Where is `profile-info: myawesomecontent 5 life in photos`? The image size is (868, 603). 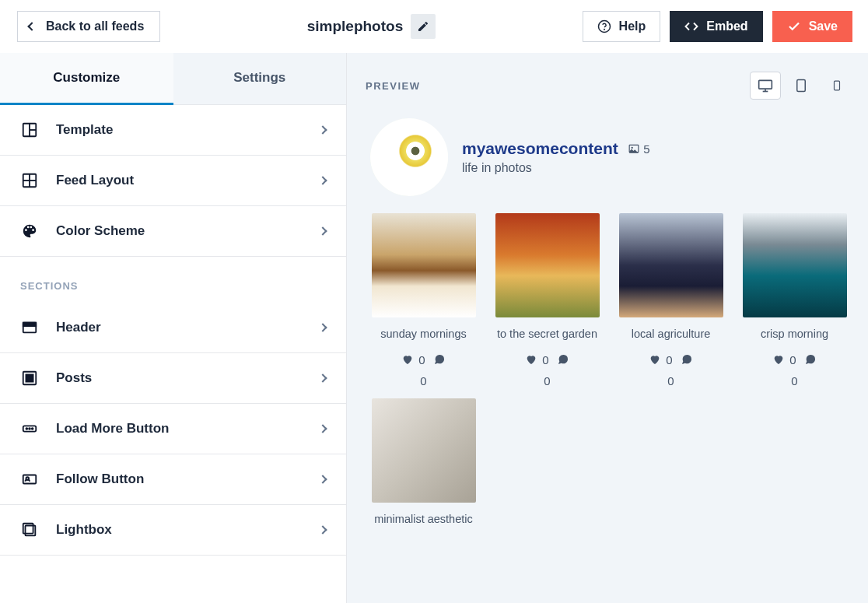
profile-info: myawesomecontent 5 life in photos is located at coordinates (556, 157).